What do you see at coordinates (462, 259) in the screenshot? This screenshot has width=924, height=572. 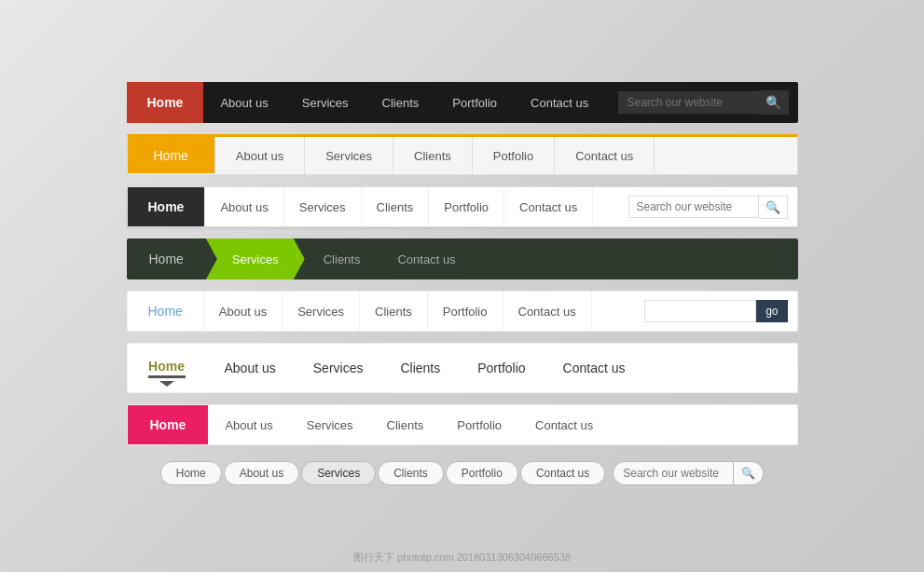 I see `navbar-4: Home Services Clients Contact us` at bounding box center [462, 259].